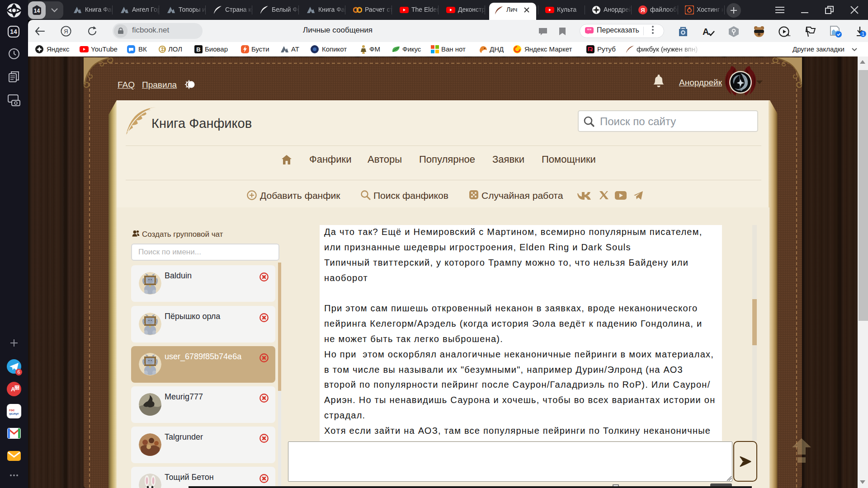  I want to click on svg-text: услуги, so click(14, 413).